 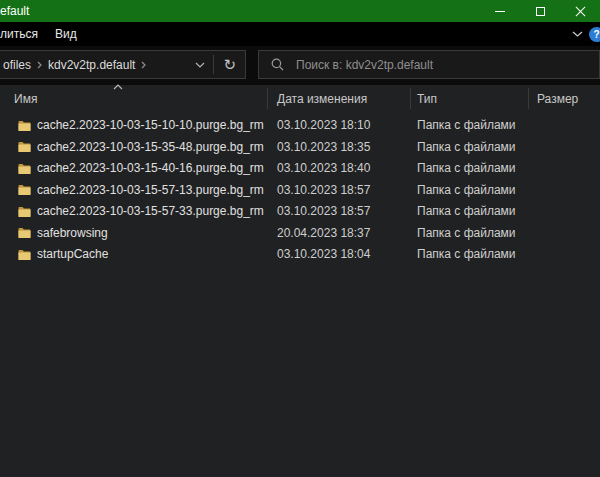 I want to click on titlebar: efault, so click(x=300, y=11).